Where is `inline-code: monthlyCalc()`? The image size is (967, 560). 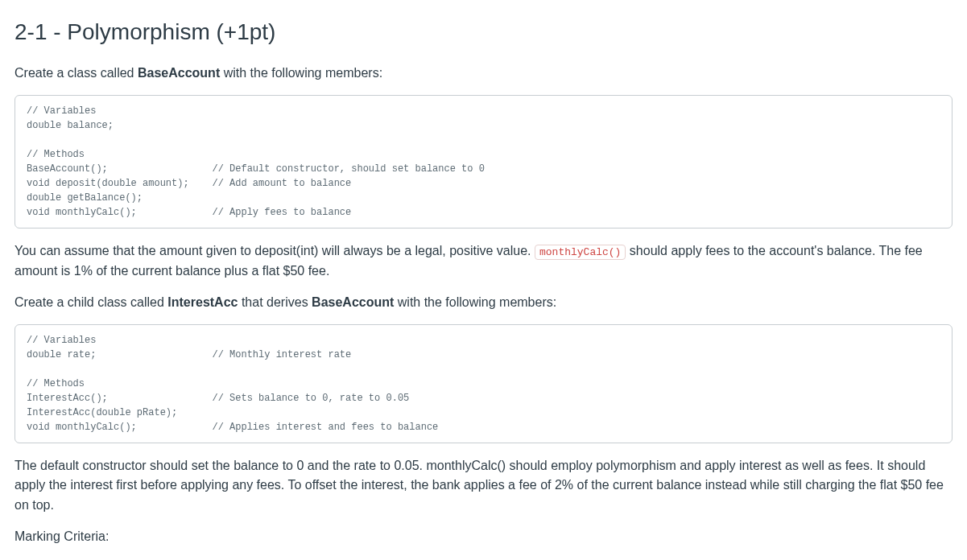 inline-code: monthlyCalc() is located at coordinates (580, 253).